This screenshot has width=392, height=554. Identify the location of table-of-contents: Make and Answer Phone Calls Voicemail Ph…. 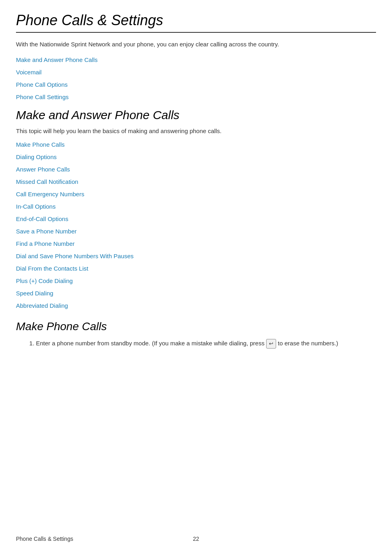
(196, 78).